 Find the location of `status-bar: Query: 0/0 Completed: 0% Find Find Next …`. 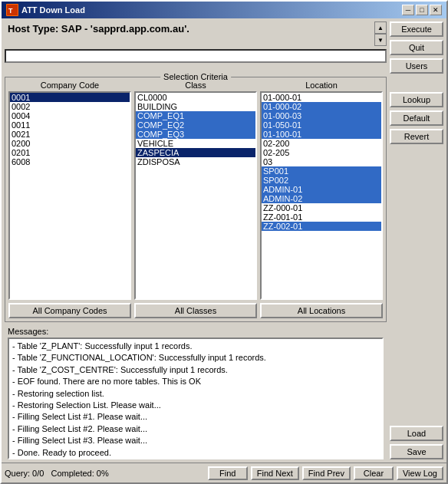

status-bar: Query: 0/0 Completed: 0% Find Find Next … is located at coordinates (224, 472).